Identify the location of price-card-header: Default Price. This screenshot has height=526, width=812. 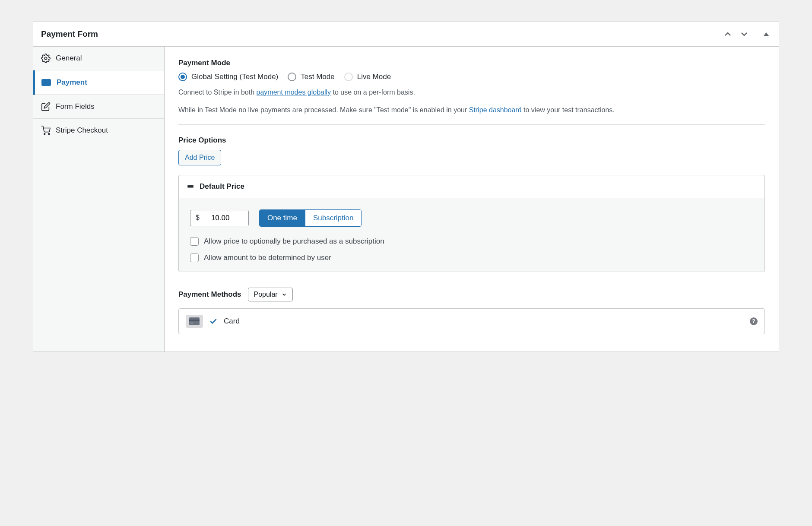
(472, 187).